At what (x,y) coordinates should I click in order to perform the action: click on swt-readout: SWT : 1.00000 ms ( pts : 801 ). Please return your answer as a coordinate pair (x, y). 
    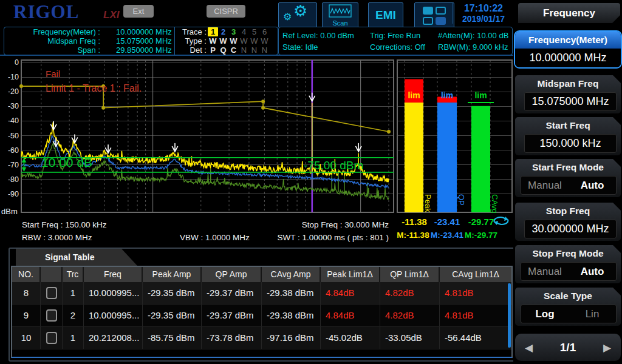
    Looking at the image, I should click on (316, 238).